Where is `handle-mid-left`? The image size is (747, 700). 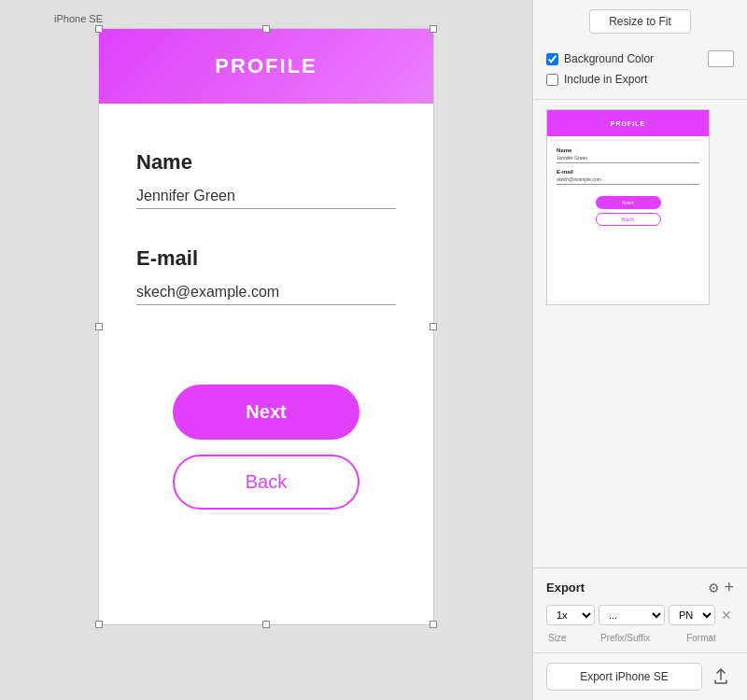
handle-mid-left is located at coordinates (99, 327).